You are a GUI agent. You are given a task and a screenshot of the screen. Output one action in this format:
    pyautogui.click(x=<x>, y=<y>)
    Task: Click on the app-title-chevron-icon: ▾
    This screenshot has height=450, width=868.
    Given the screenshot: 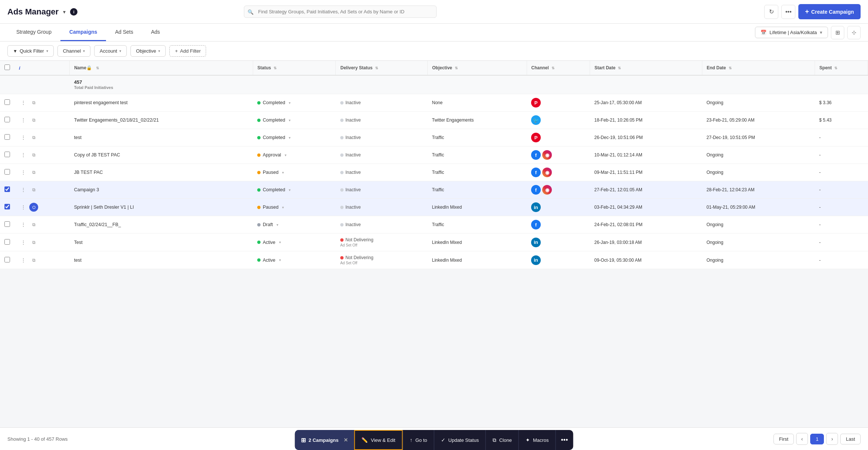 What is the action you would take?
    pyautogui.click(x=64, y=12)
    